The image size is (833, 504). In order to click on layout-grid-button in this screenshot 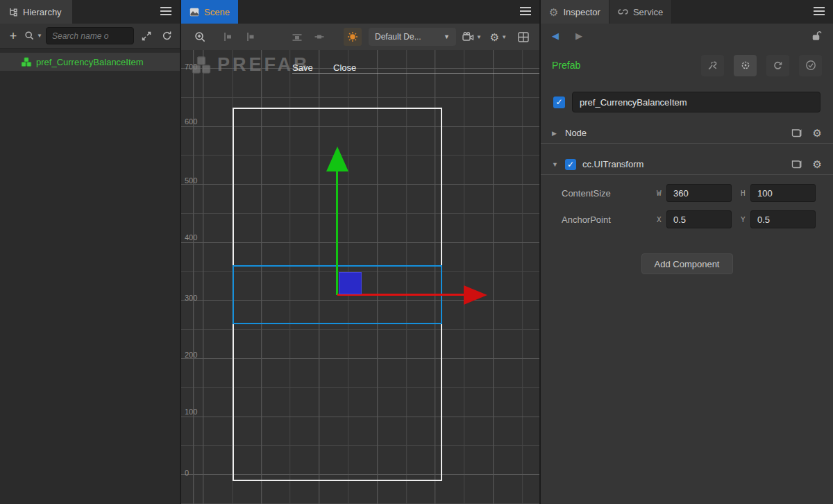, I will do `click(523, 37)`.